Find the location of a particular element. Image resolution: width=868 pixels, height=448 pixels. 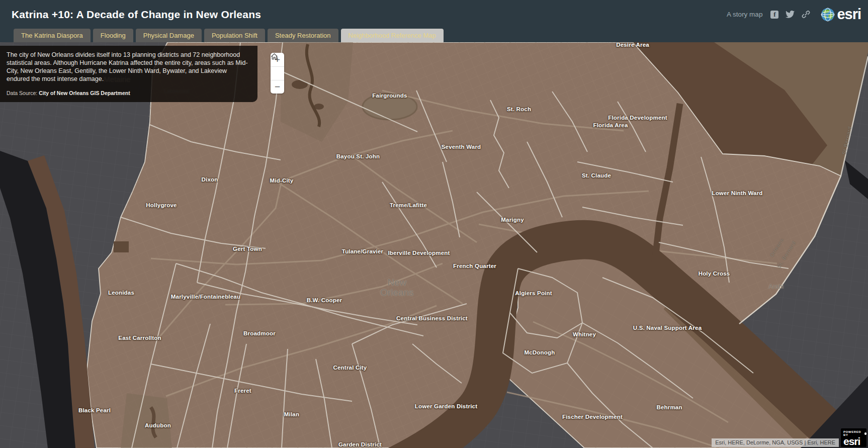

powered-by-brand: esri is located at coordinates (855, 441).